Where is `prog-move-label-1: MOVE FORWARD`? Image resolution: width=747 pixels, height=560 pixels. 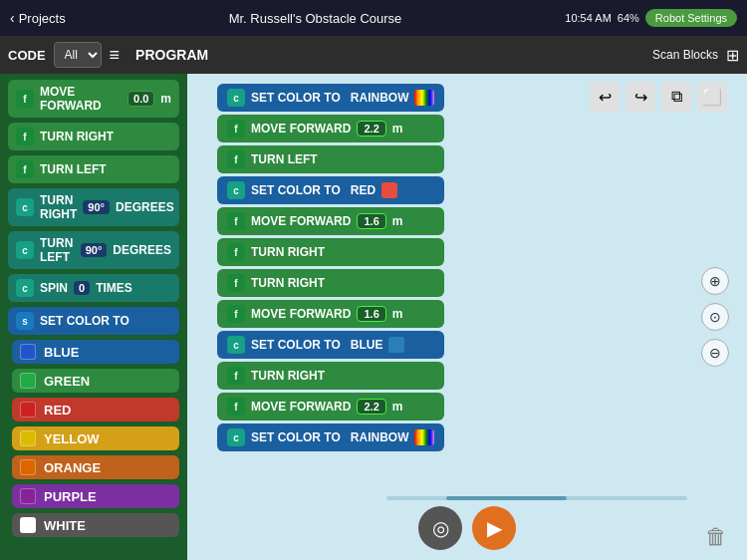
prog-move-label-1: MOVE FORWARD is located at coordinates (301, 129).